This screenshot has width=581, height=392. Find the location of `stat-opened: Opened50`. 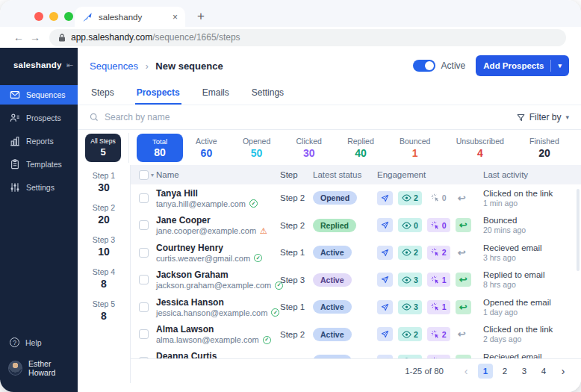

stat-opened: Opened50 is located at coordinates (257, 148).